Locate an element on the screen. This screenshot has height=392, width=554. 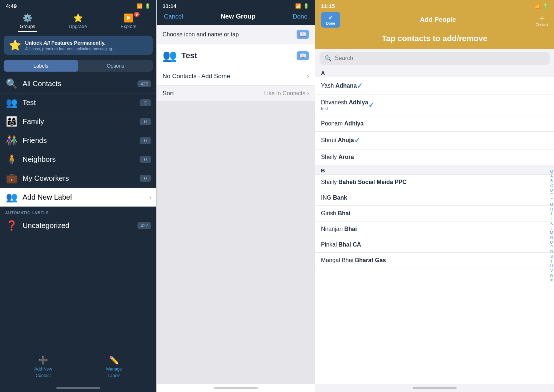
alpha-r: R is located at coordinates (552, 252).